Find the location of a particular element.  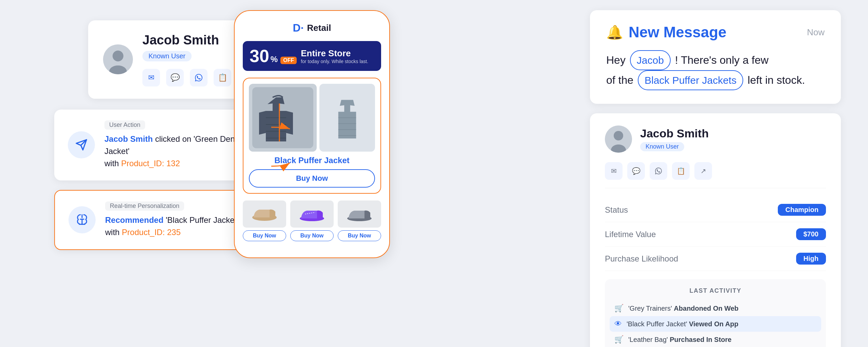

send-icon-circle is located at coordinates (81, 145).